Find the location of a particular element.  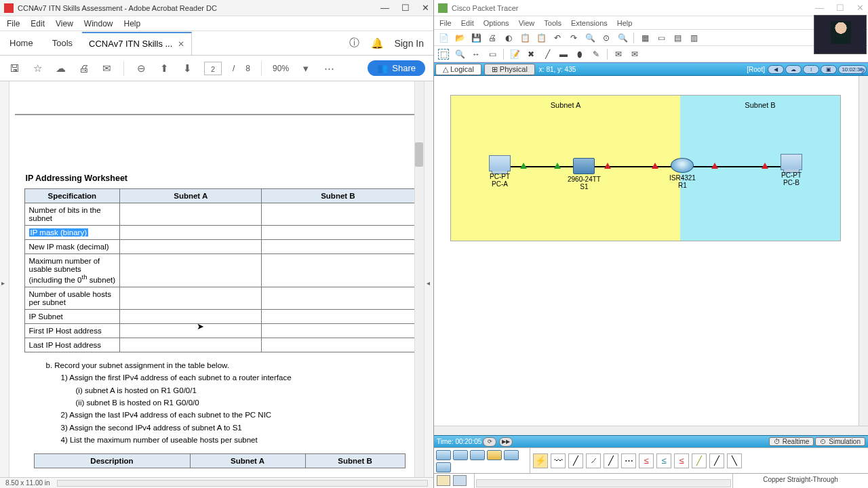

print-icon: 🖨 is located at coordinates (83, 68).